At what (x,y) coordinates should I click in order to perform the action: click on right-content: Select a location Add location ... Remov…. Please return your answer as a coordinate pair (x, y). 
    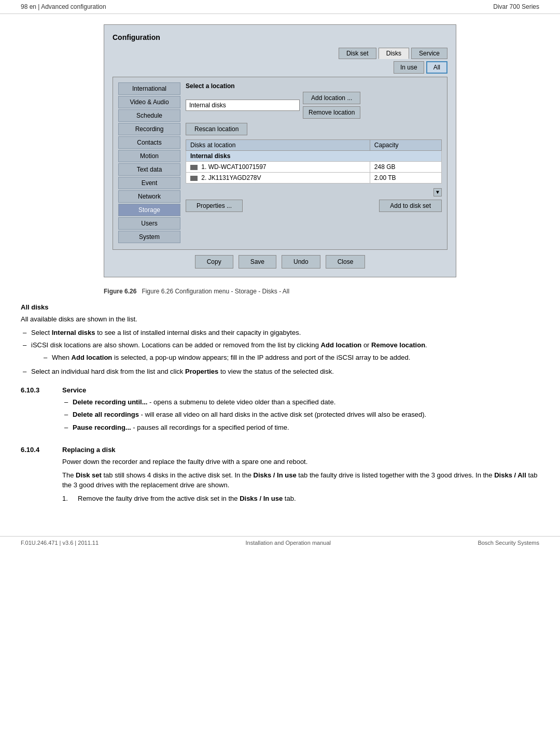
    Looking at the image, I should click on (314, 163).